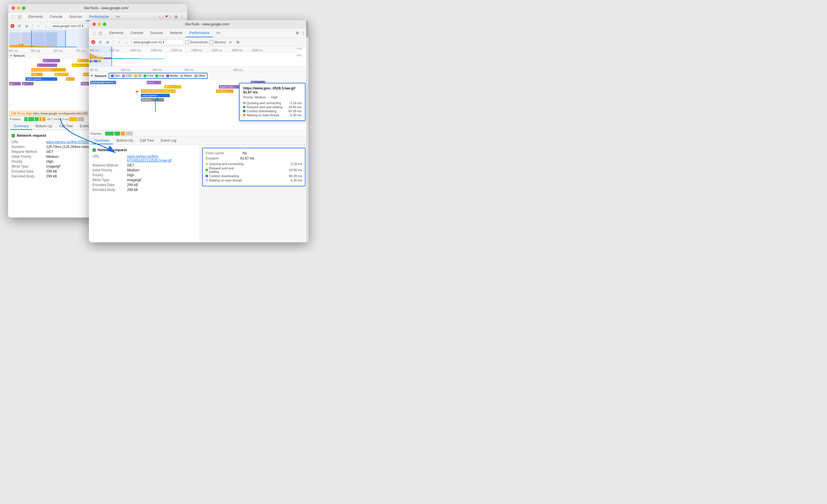 The image size is (827, 504). What do you see at coordinates (11, 56) in the screenshot?
I see `collapse-icon-1: ▼` at bounding box center [11, 56].